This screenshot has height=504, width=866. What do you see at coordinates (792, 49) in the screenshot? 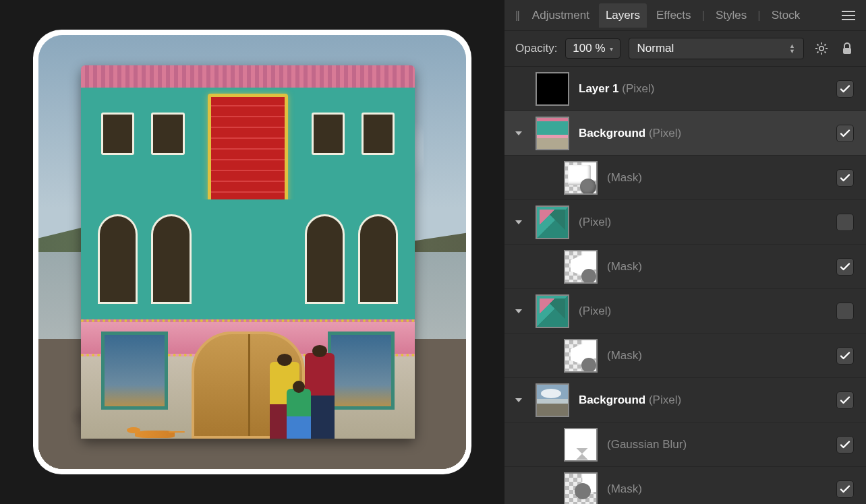
I see `stepper-icon: ▲▼` at bounding box center [792, 49].